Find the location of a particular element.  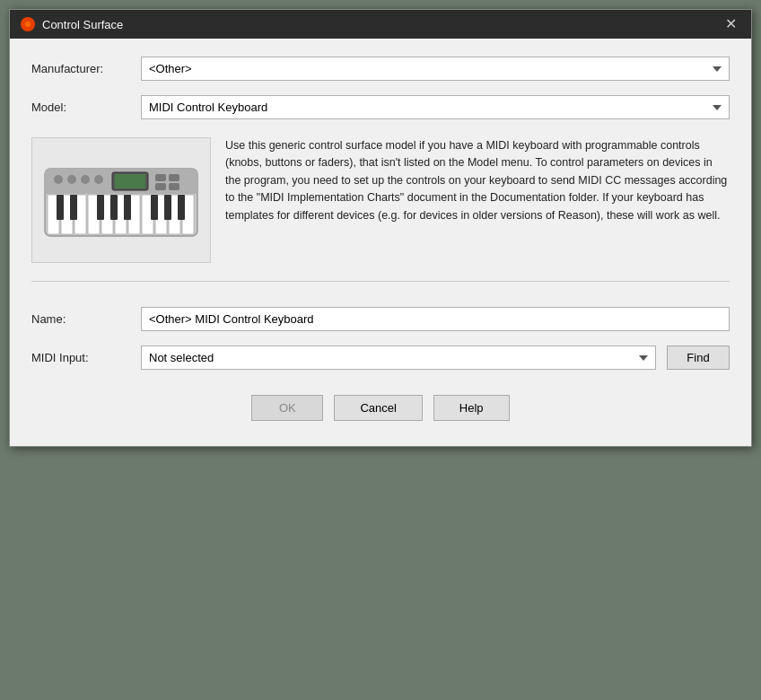

manufacturer-select: <Other> is located at coordinates (435, 68).